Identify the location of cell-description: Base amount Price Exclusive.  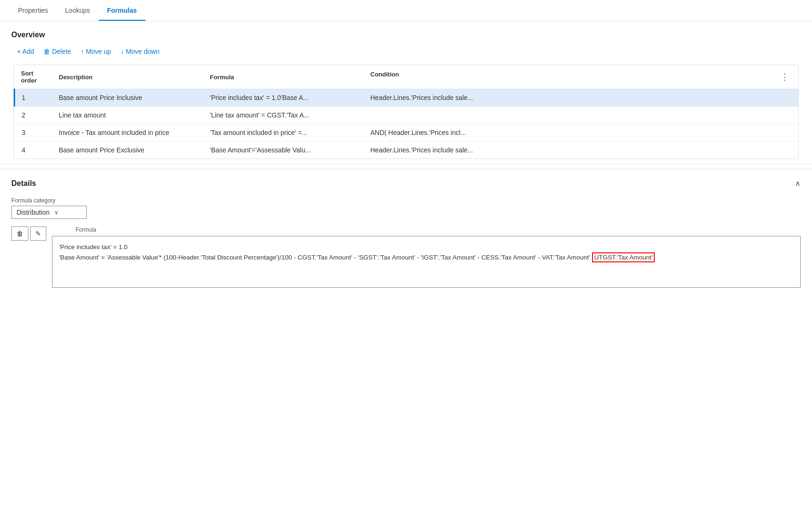
(128, 150).